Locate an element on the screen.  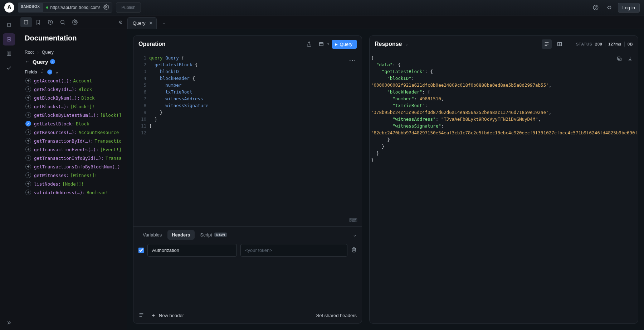
back-arrow-icon: ← is located at coordinates (28, 62).